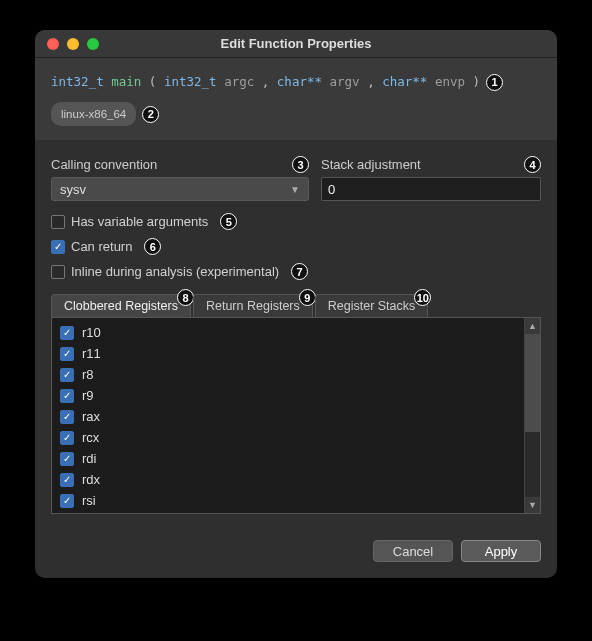  I want to click on window-title: Edit Function Properties, so click(296, 44).